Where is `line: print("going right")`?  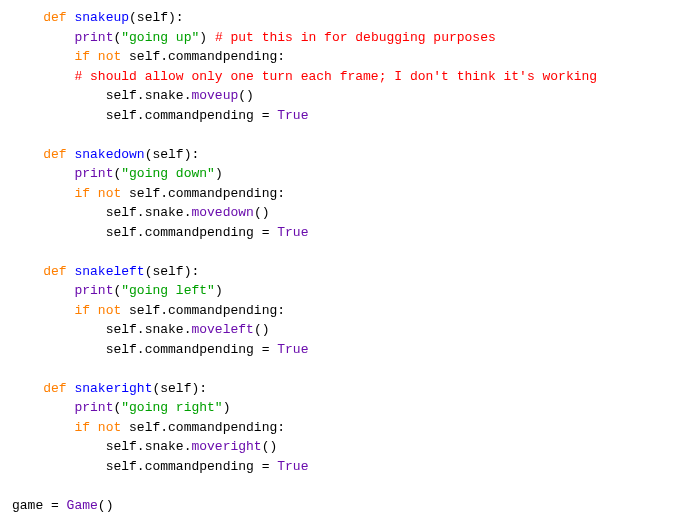
line: print("going right") is located at coordinates (121, 408).